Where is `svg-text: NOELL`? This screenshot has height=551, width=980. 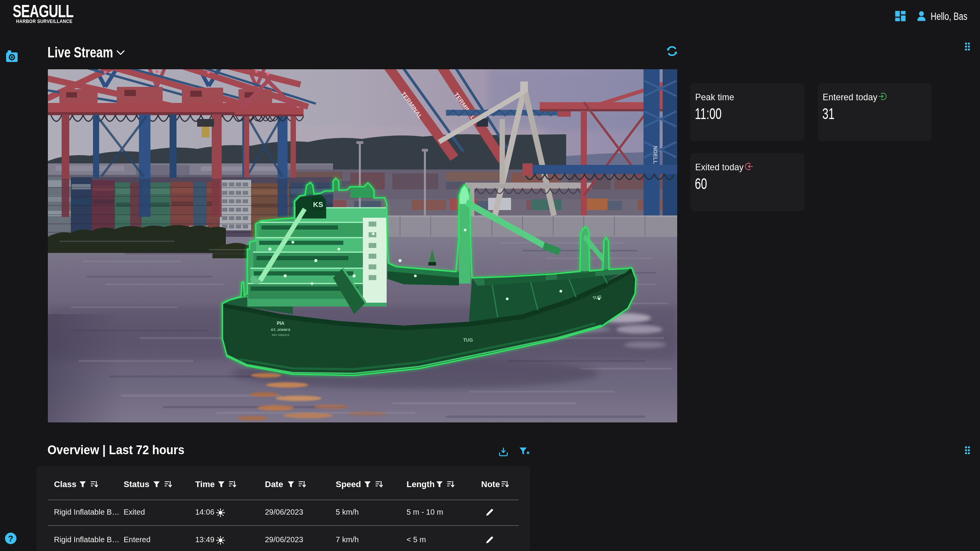
svg-text: NOELL is located at coordinates (655, 155).